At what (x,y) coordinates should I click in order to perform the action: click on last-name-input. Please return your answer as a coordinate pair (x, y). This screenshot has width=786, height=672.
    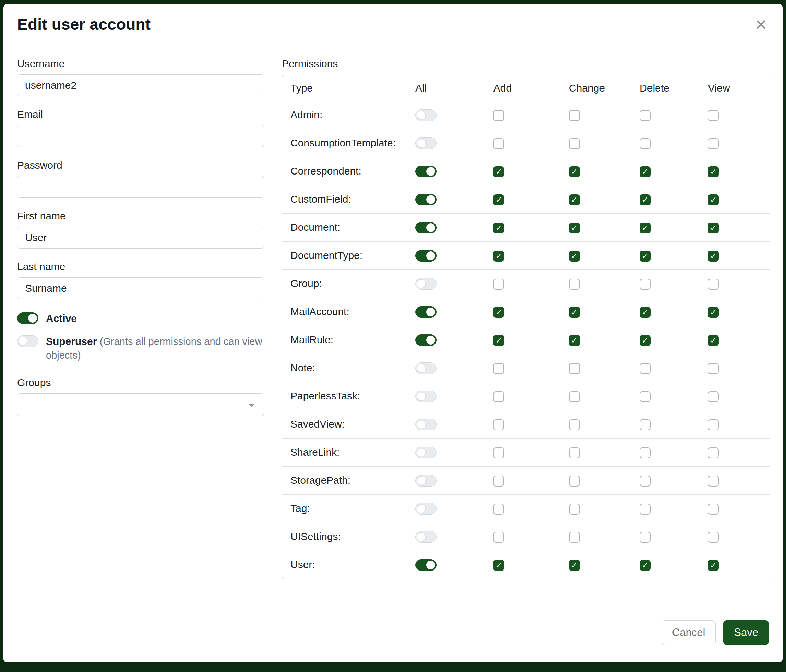
    Looking at the image, I should click on (140, 288).